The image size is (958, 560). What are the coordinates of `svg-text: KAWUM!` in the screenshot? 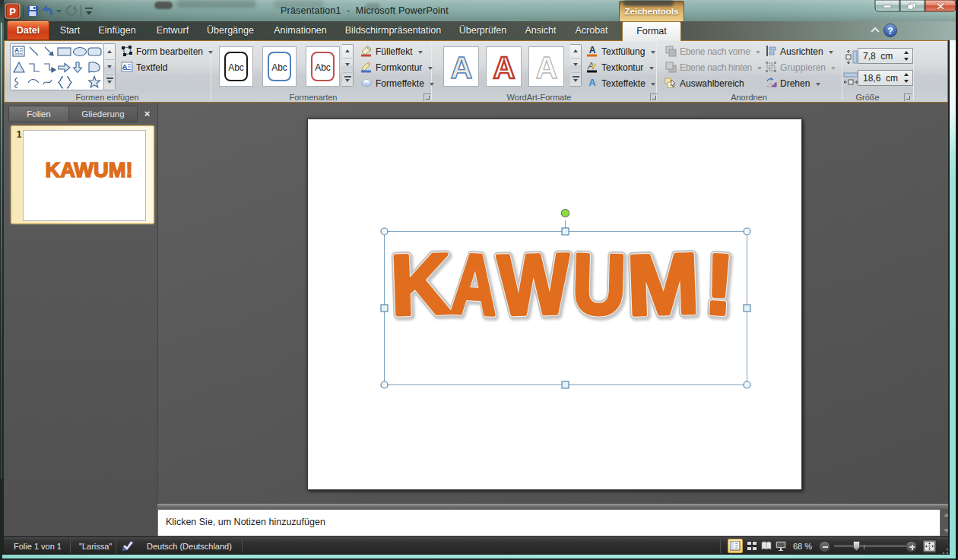 It's located at (90, 170).